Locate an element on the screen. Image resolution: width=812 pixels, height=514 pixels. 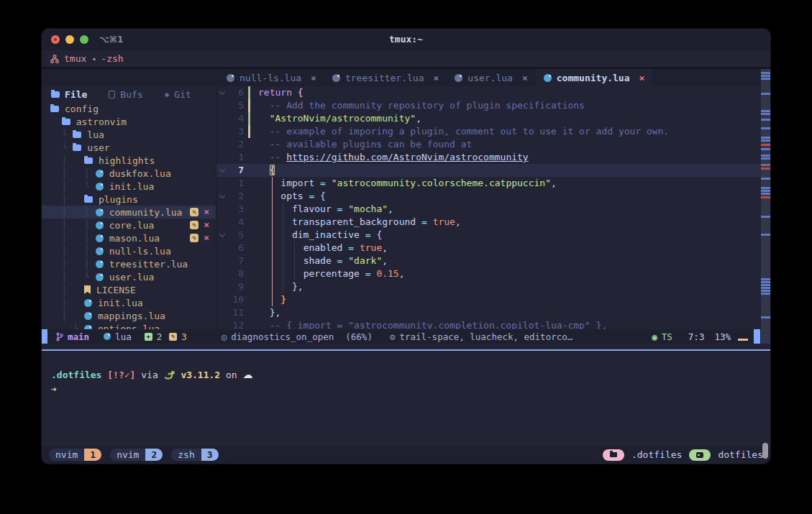
code-line: 3 flavour = "mocha", is located at coordinates (493, 209).